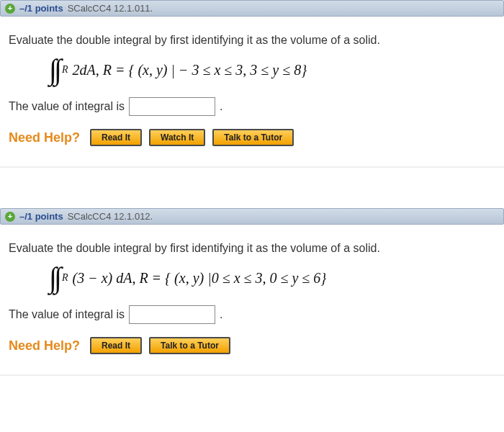  Describe the element at coordinates (111, 216) in the screenshot. I see `reference-id: SCalcCC4 12.1.012.` at that location.